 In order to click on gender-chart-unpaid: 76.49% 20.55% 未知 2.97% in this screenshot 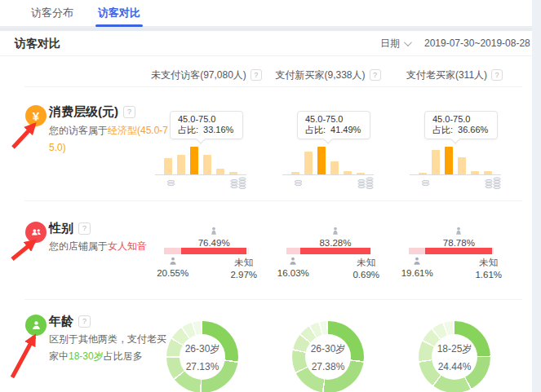, I will do `click(206, 251)`.